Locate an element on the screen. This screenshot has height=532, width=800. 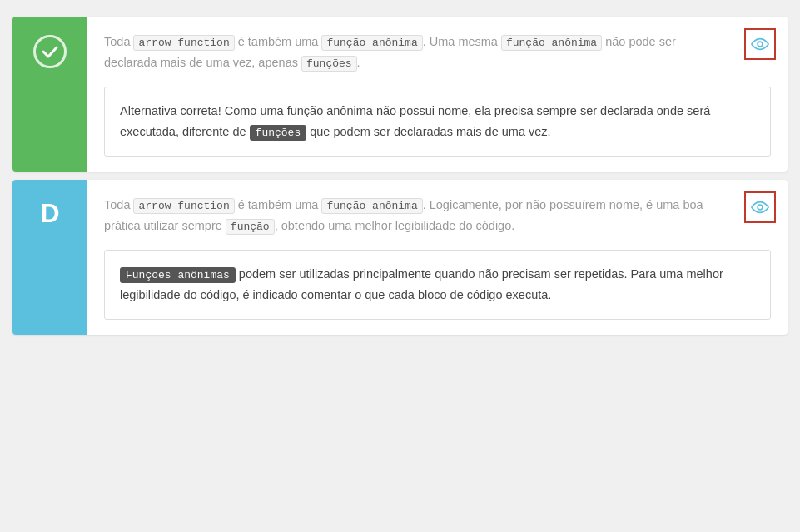
code-funcoes-anonimas-dark: Funções anônimas is located at coordinates (178, 275).